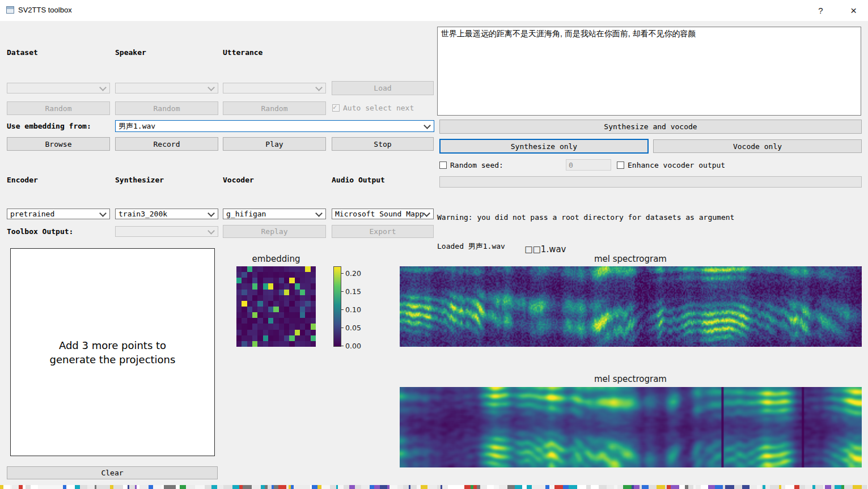 This screenshot has width=868, height=489. I want to click on colorbar-tick-label: 0.00, so click(353, 346).